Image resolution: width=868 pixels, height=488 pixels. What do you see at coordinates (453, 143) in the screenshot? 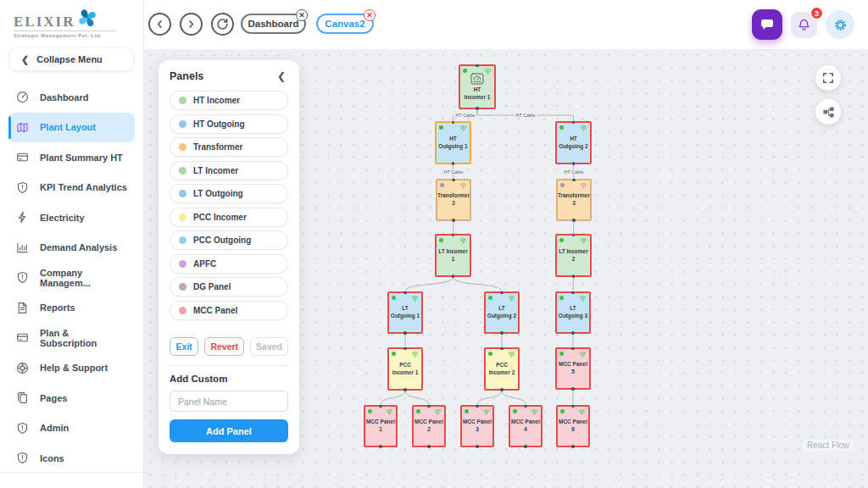
I see `node-label: HTOutgoing 1` at bounding box center [453, 143].